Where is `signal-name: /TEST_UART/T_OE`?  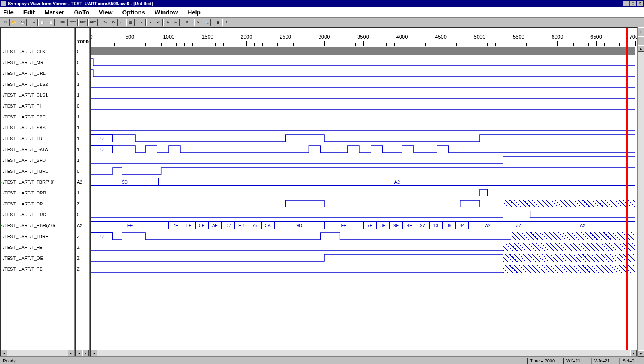
signal-name: /TEST_UART/T_OE is located at coordinates (37, 258).